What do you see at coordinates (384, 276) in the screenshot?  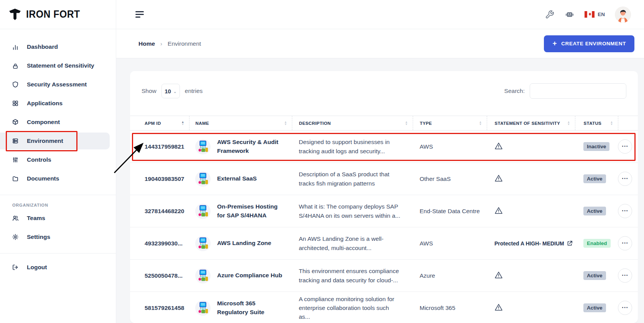 I see `table-row: 5250050478... Azure Compliance Hub T` at bounding box center [384, 276].